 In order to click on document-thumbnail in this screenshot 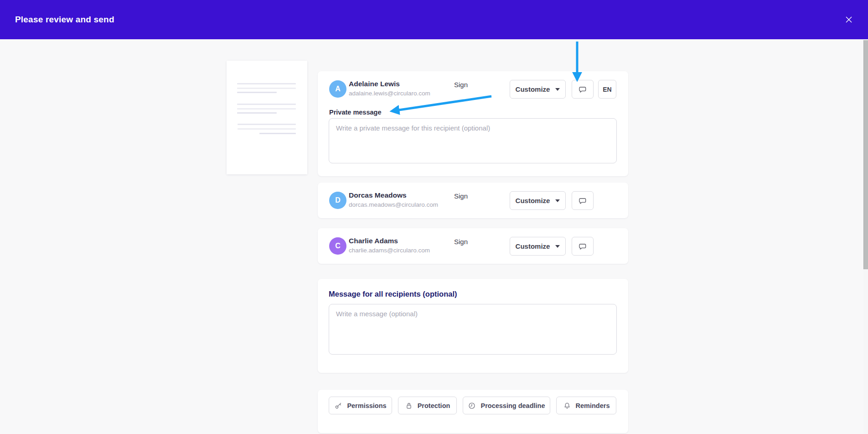, I will do `click(267, 118)`.